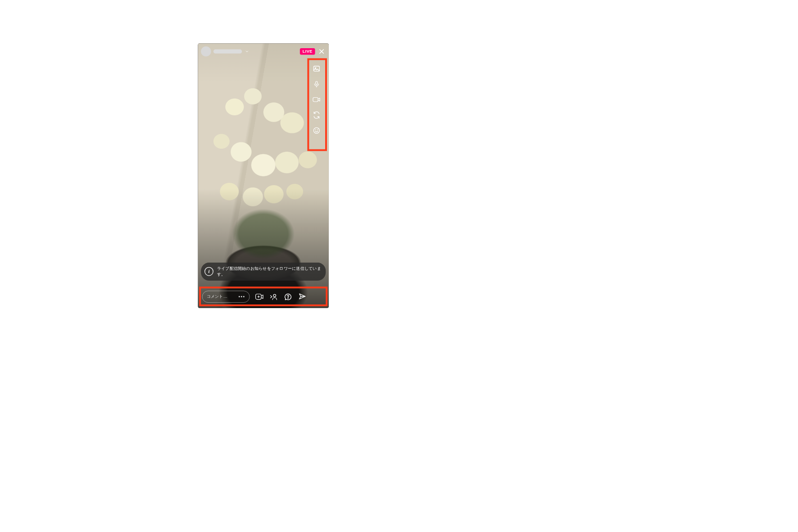 The height and width of the screenshot is (532, 798). What do you see at coordinates (209, 272) in the screenshot?
I see `info-icon: i` at bounding box center [209, 272].